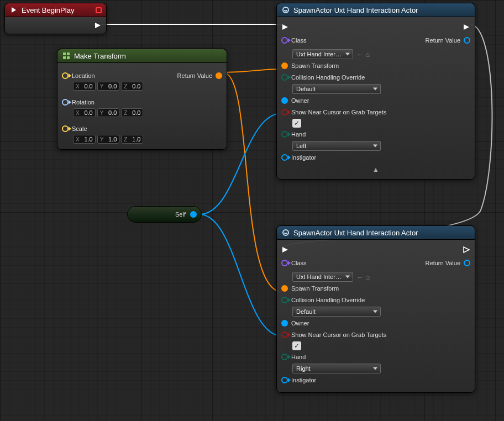 The width and height of the screenshot is (504, 421). I want to click on scale-z-field: Z1.0, so click(132, 139).